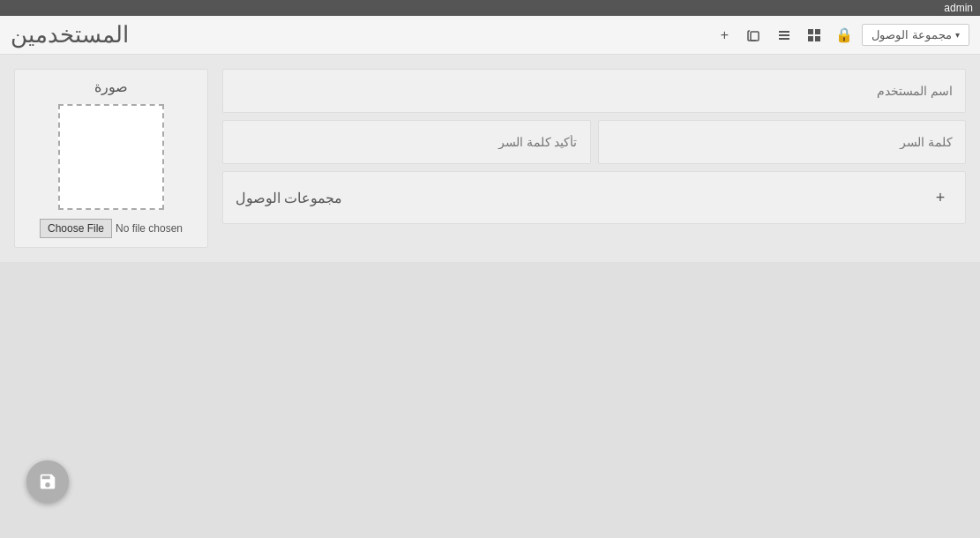  I want to click on photo-section: صورة No file chosen Choose File, so click(111, 159).